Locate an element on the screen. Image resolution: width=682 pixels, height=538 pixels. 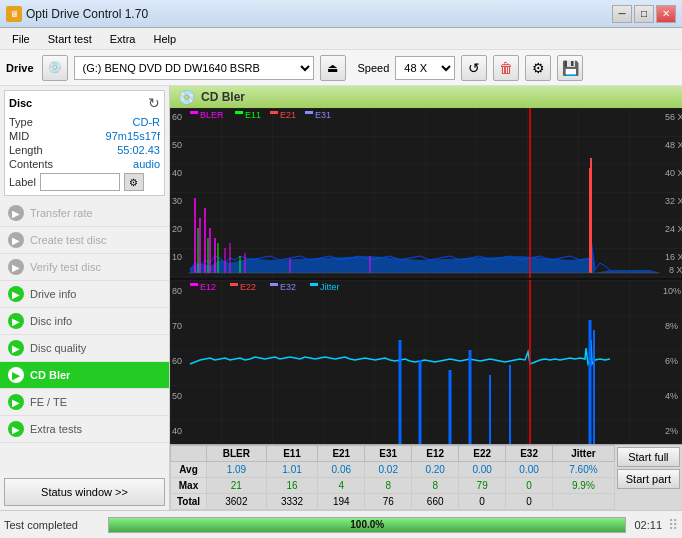
svg-text: 70 is located at coordinates (177, 326).